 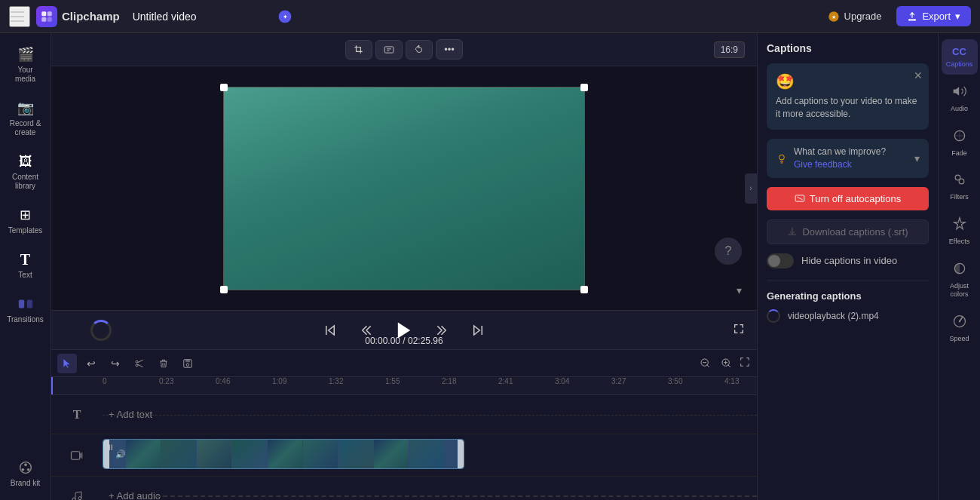 I want to click on more-options-button: •••, so click(x=449, y=50).